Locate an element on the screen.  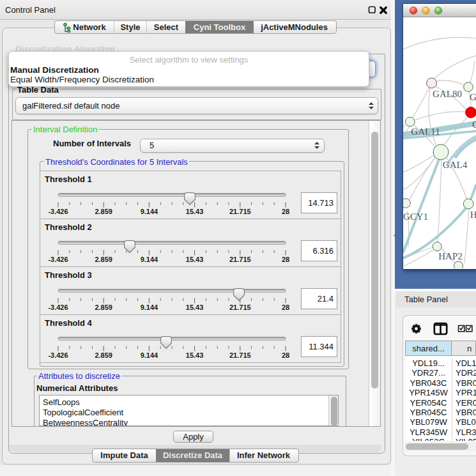
svg-text: GAL4 is located at coordinates (455, 165).